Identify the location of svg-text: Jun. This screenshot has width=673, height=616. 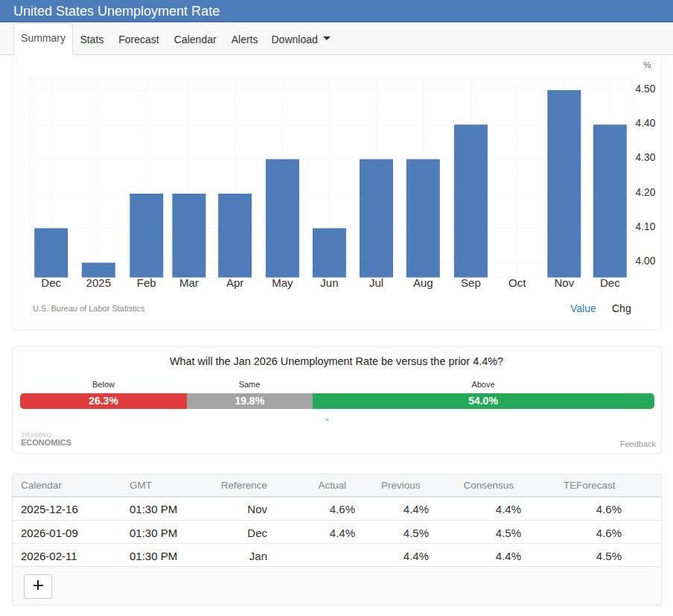
(329, 282).